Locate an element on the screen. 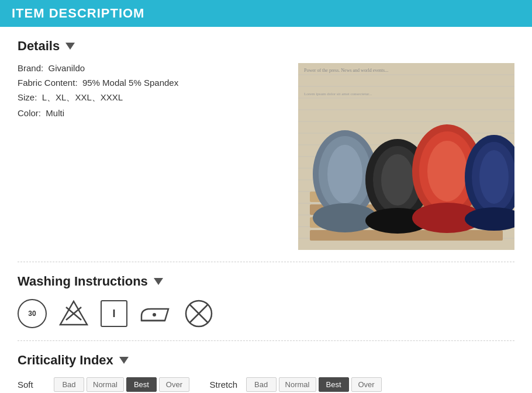  stretch-bad-btn: Bad is located at coordinates (261, 384).